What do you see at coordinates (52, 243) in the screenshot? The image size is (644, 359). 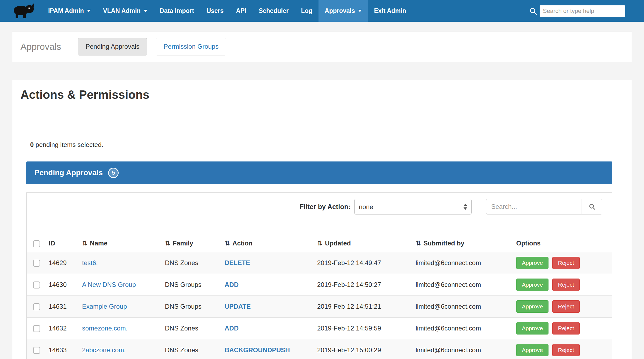 I see `column-label: ID` at bounding box center [52, 243].